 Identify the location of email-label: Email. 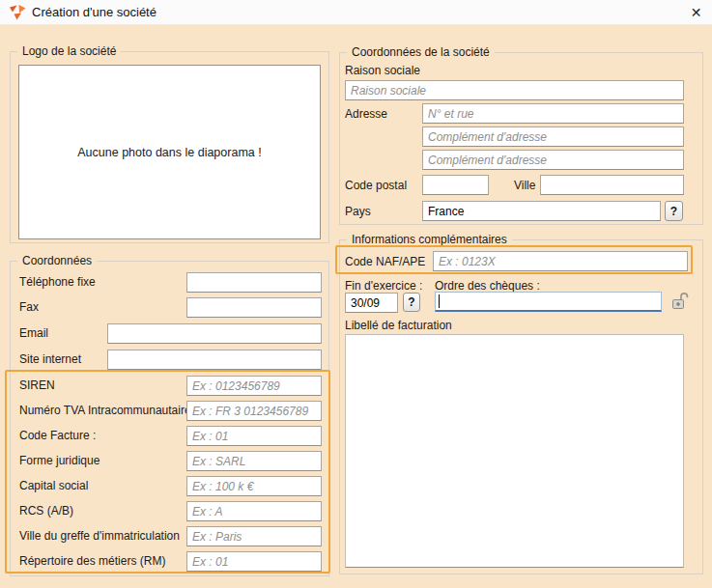
(34, 334).